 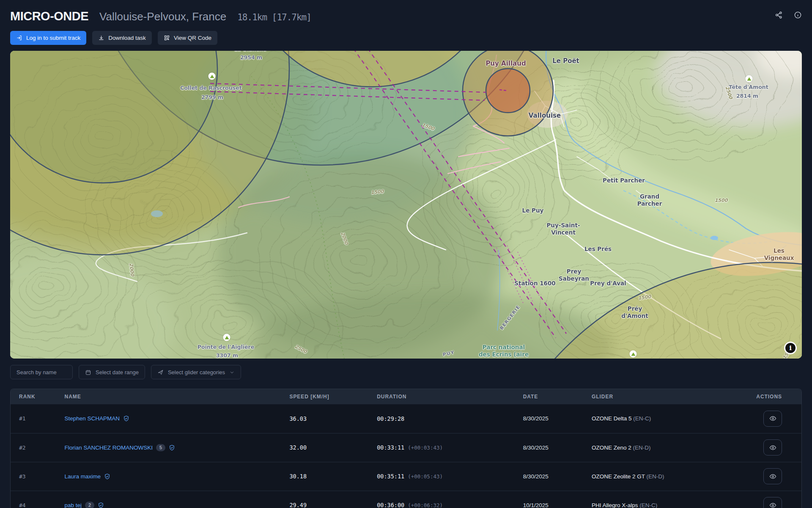 I want to click on pilot-link: Stephen SCHAPMAN, so click(x=92, y=418).